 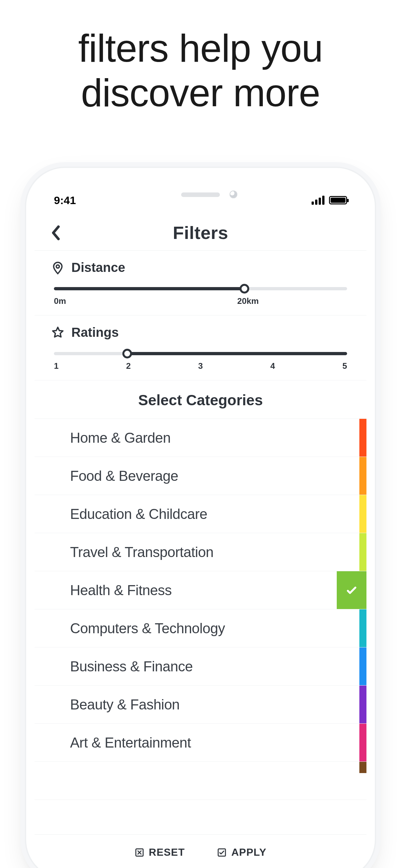 What do you see at coordinates (121, 590) in the screenshot?
I see `category-label: Health & Fitness` at bounding box center [121, 590].